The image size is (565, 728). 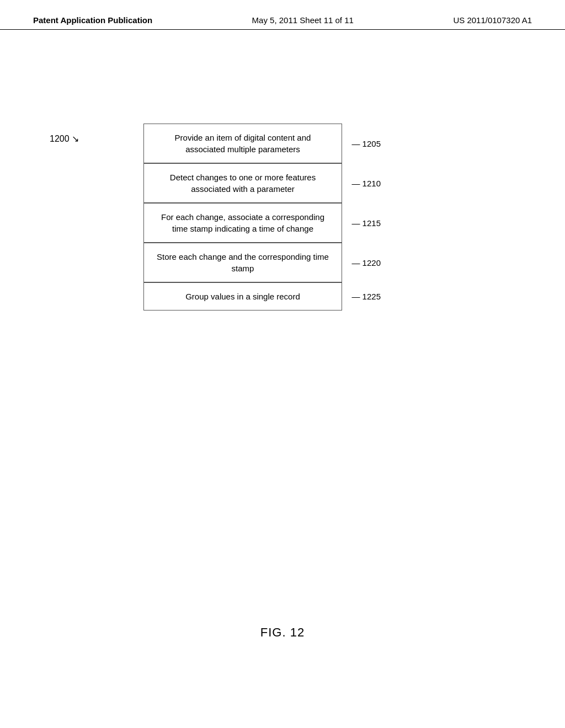 What do you see at coordinates (243, 263) in the screenshot?
I see `step-1220-text: Store each change and the corresponding …` at bounding box center [243, 263].